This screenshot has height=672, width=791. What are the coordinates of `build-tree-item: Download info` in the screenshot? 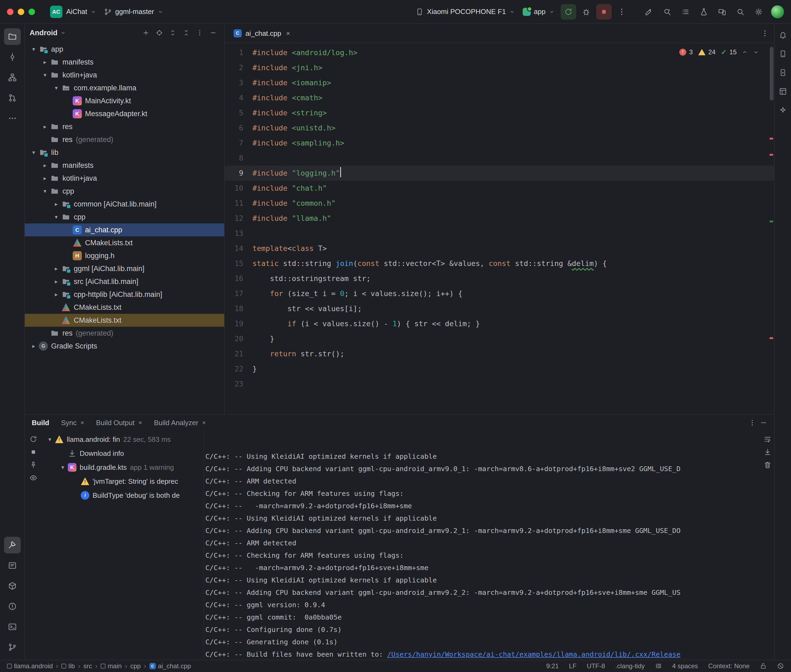 It's located at (123, 453).